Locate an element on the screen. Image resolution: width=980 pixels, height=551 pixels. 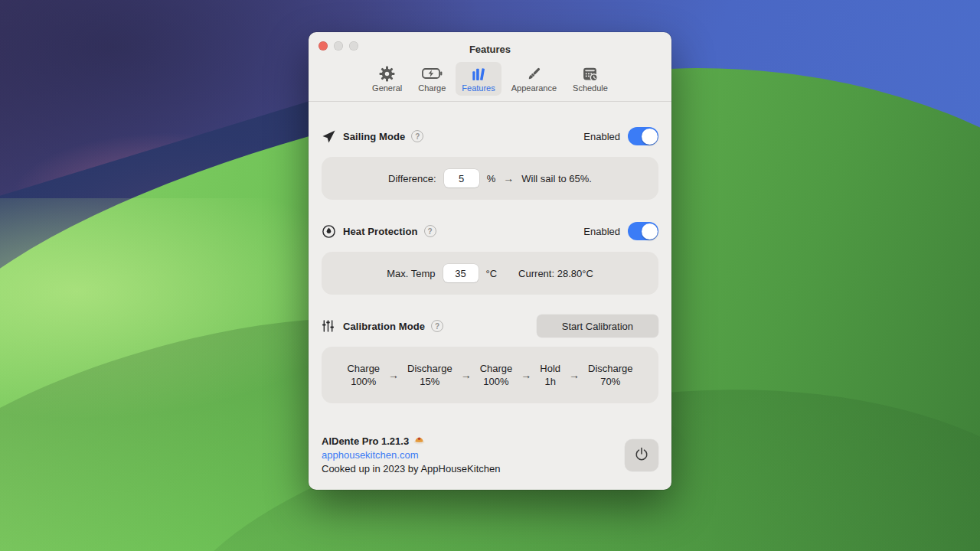
start-calibration-button: Start Calibration is located at coordinates (597, 326).